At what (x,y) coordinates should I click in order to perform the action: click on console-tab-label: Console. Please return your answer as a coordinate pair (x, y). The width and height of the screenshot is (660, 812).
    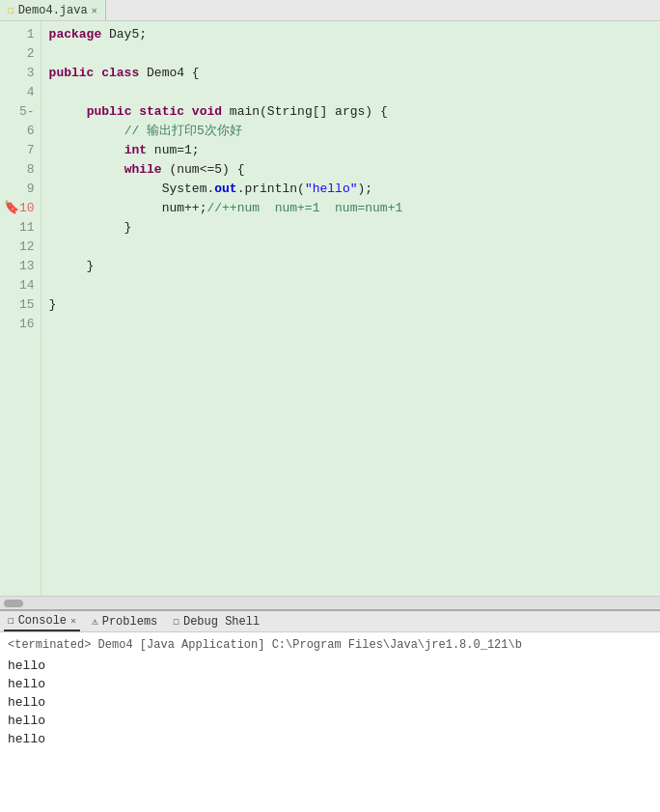
    Looking at the image, I should click on (42, 621).